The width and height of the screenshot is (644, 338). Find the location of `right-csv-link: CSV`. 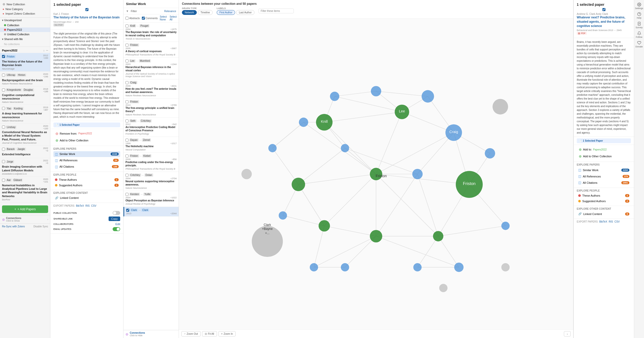

right-csv-link: CSV is located at coordinates (617, 222).